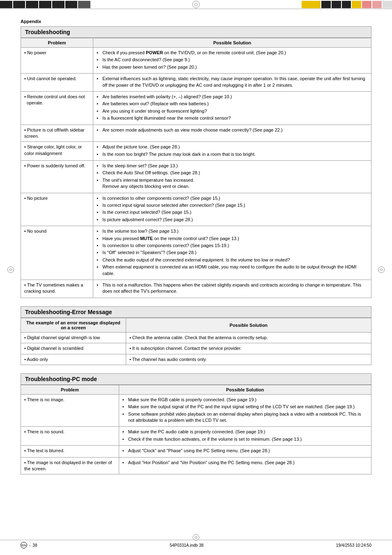  Describe the element at coordinates (57, 83) in the screenshot. I see `problem-cell: • Unit cannot be operated.` at that location.